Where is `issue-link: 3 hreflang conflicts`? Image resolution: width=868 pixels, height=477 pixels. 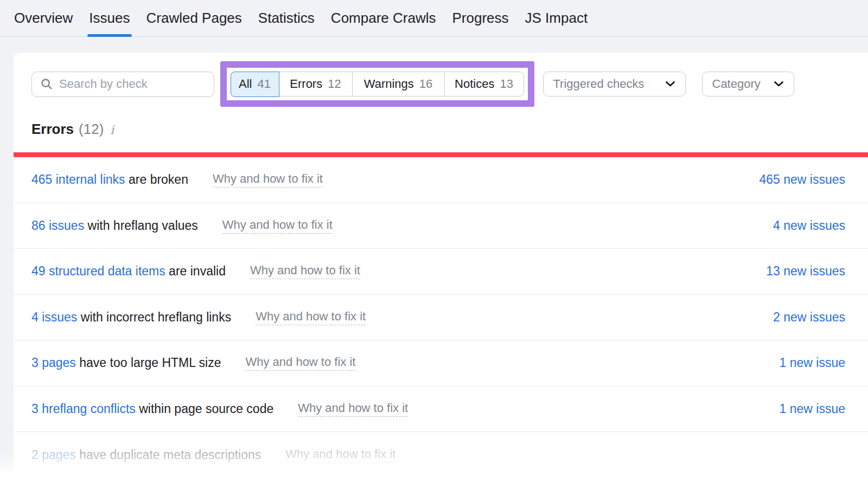 issue-link: 3 hreflang conflicts is located at coordinates (84, 409).